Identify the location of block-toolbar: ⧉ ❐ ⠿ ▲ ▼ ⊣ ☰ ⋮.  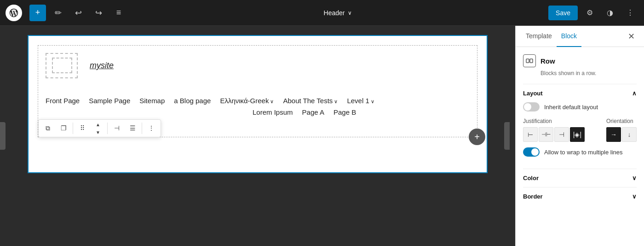
(99, 128).